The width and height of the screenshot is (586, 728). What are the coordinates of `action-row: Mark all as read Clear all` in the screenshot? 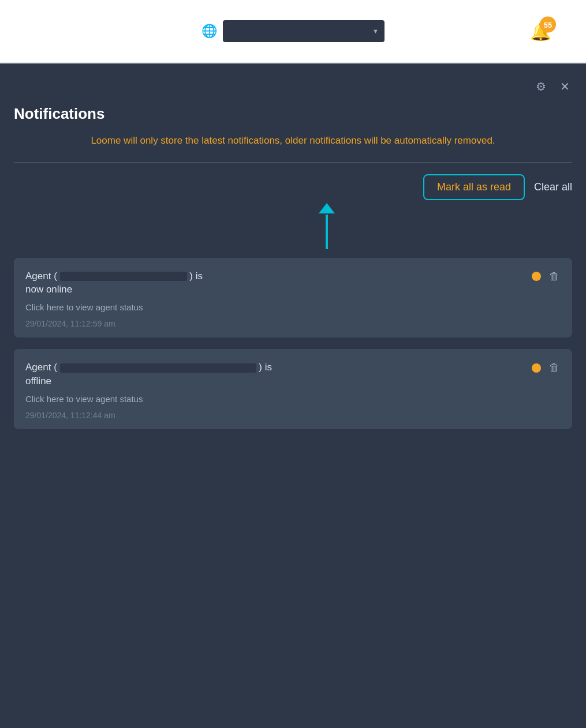 It's located at (293, 187).